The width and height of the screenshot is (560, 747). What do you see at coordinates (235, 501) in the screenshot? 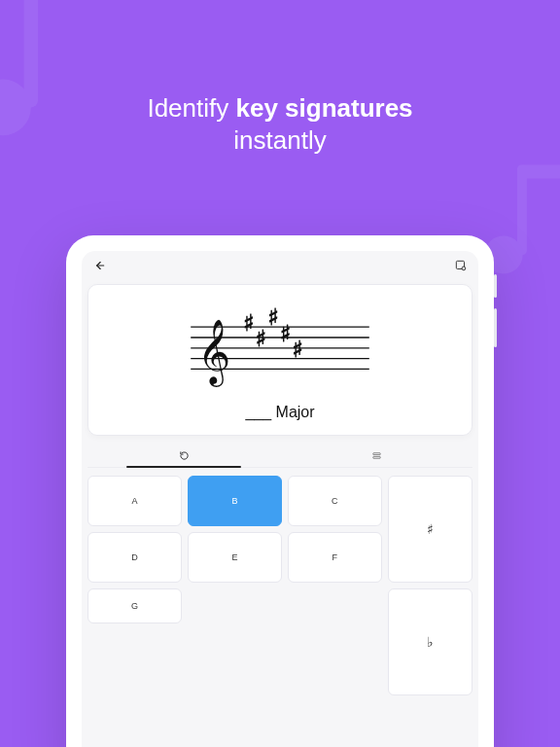
I see `key-b: B` at bounding box center [235, 501].